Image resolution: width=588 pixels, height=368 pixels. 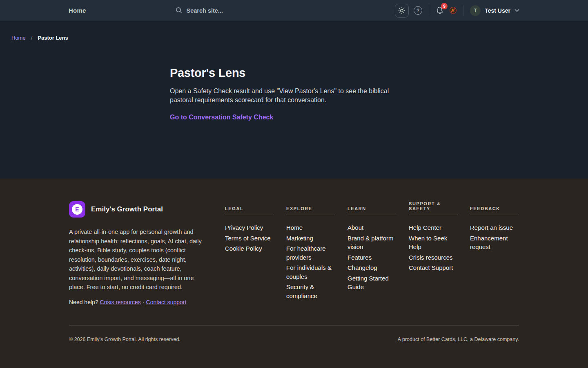 I want to click on avatar: T, so click(x=475, y=11).